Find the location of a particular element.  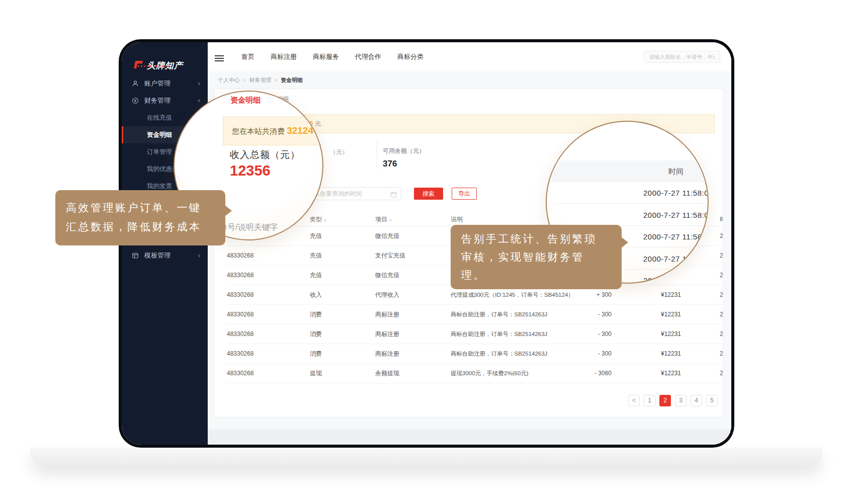

nav-item-4: 商标分类 is located at coordinates (410, 57).